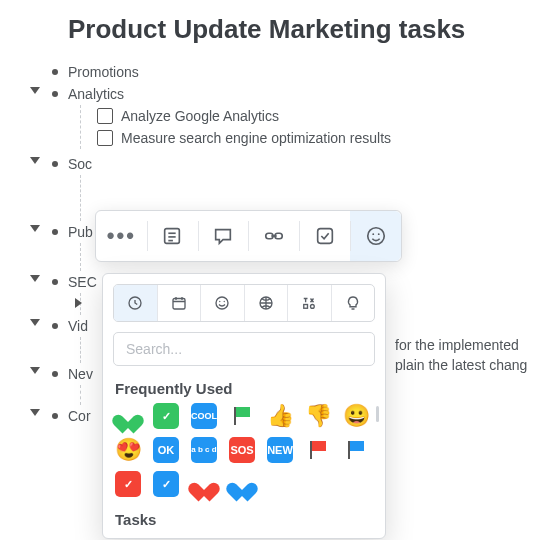 This screenshot has width=540, height=540. Describe the element at coordinates (222, 303) in the screenshot. I see `tab-smileys` at that location.